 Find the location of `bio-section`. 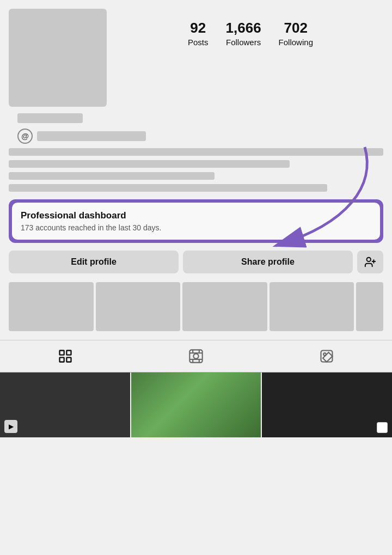

bio-section is located at coordinates (196, 170).